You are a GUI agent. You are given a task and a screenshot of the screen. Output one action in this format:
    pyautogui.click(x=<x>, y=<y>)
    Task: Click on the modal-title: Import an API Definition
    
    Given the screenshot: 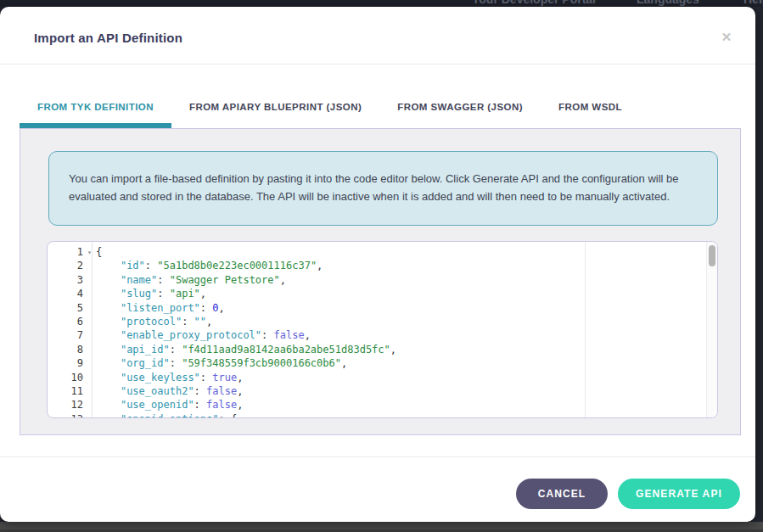 What is the action you would take?
    pyautogui.click(x=109, y=37)
    